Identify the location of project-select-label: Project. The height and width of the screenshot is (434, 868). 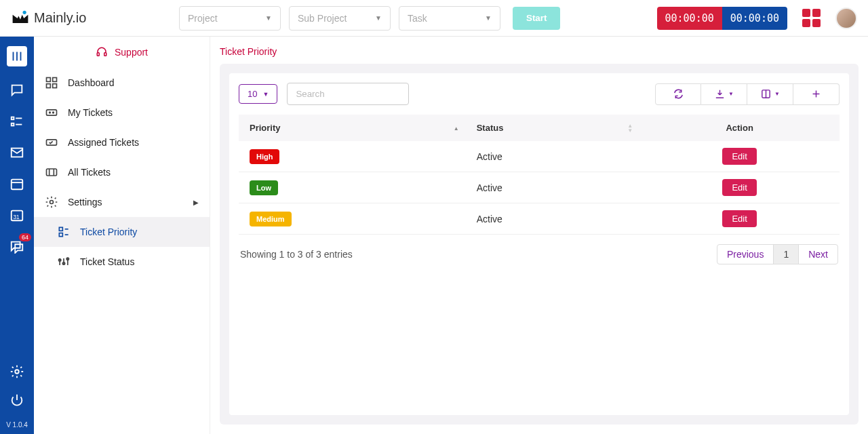
(203, 18).